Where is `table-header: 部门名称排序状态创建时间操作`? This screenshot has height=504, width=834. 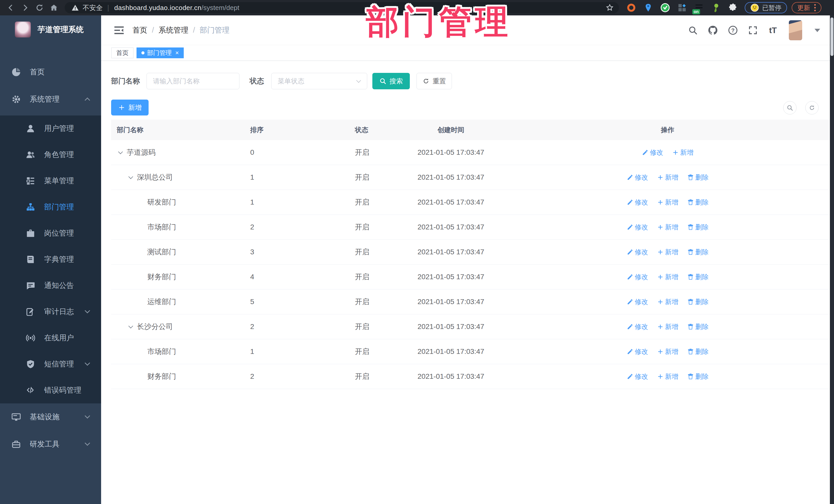
table-header: 部门名称排序状态创建时间操作 is located at coordinates (470, 130).